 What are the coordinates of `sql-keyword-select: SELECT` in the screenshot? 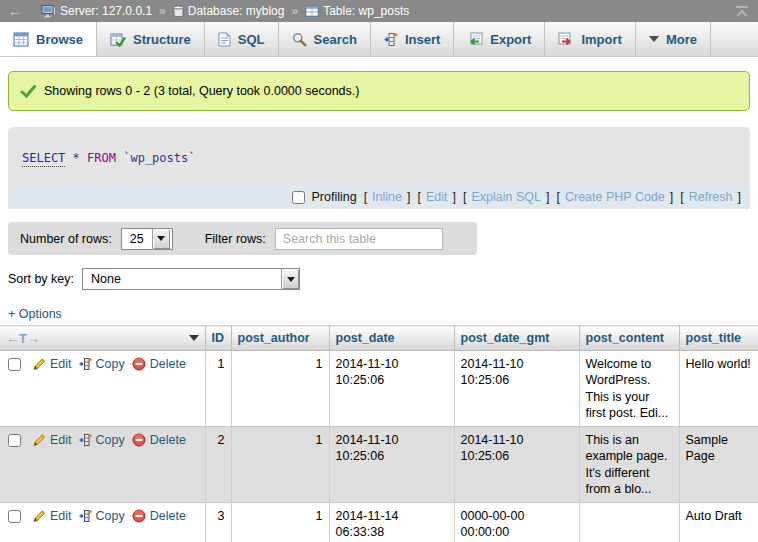 It's located at (44, 159).